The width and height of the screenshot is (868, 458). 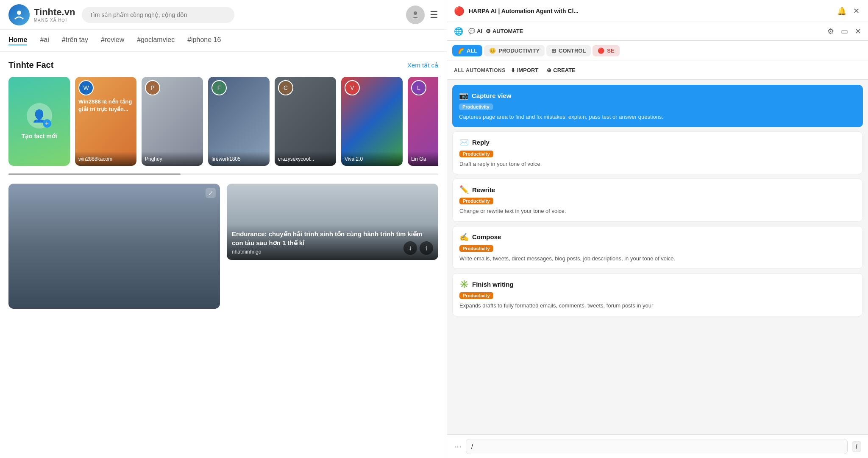 I want to click on fact-card-author-4: crazysexycool..., so click(x=296, y=159).